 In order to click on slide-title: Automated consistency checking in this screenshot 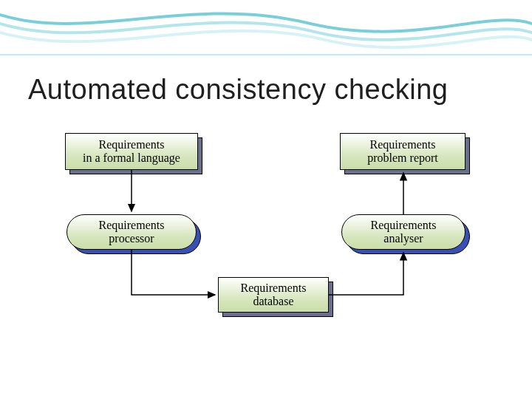, I will do `click(238, 90)`.